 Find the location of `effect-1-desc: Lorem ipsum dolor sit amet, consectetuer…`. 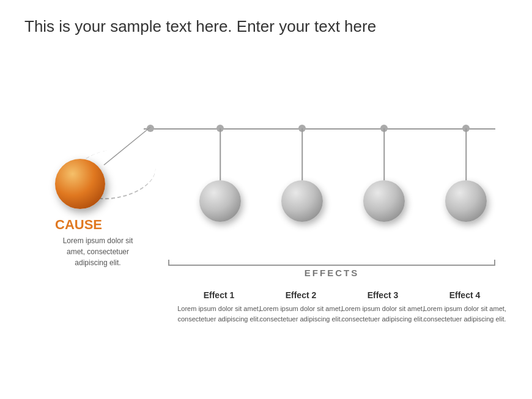

effect-1-desc: Lorem ipsum dolor sit amet, consectetuer… is located at coordinates (219, 314).